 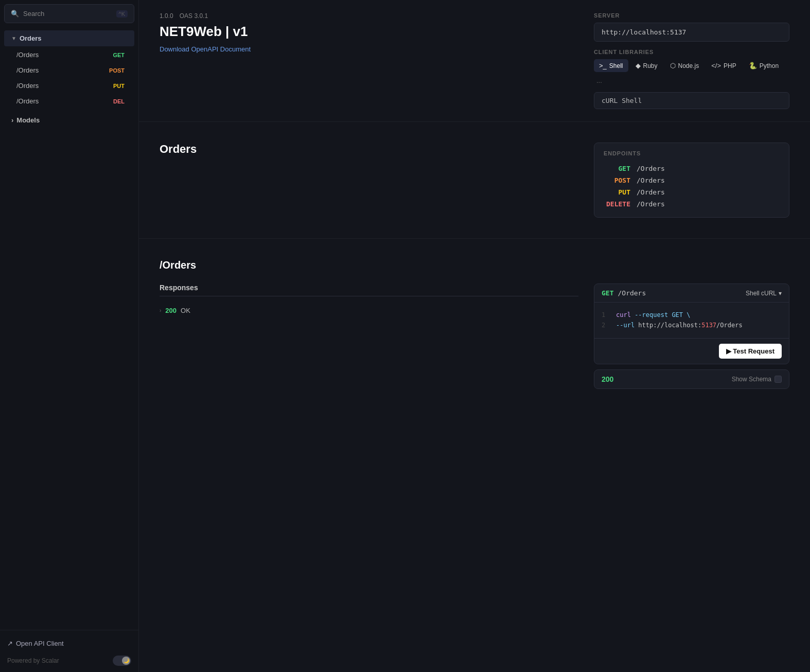 What do you see at coordinates (650, 192) in the screenshot?
I see `endpoint-path-put: /Orders` at bounding box center [650, 192].